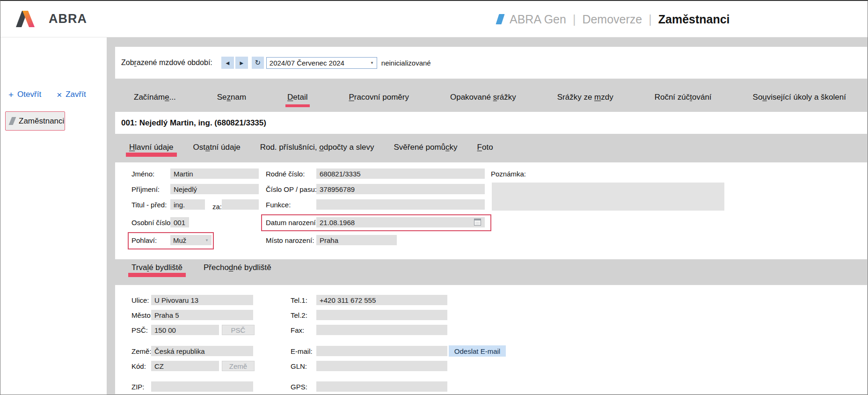 The image size is (868, 395). What do you see at coordinates (238, 366) in the screenshot?
I see `zeme-lookup-button: Země` at bounding box center [238, 366].